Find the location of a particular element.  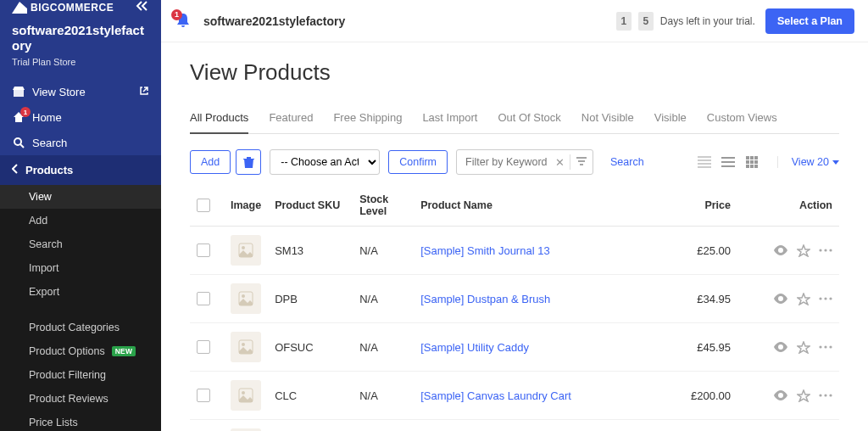

sidebar-sub-reviews: Product Reviews is located at coordinates (81, 399).